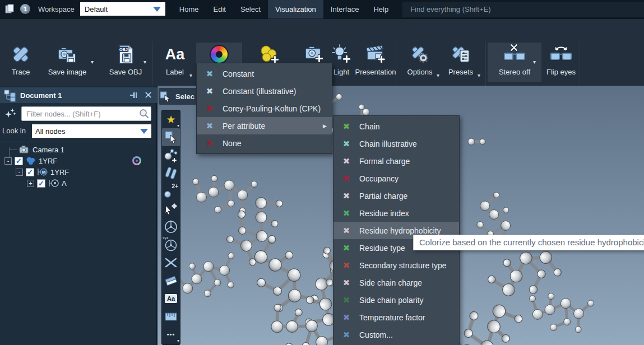 This screenshot has height=345, width=644. What do you see at coordinates (11, 114) in the screenshot?
I see `sparkle-icon` at bounding box center [11, 114].